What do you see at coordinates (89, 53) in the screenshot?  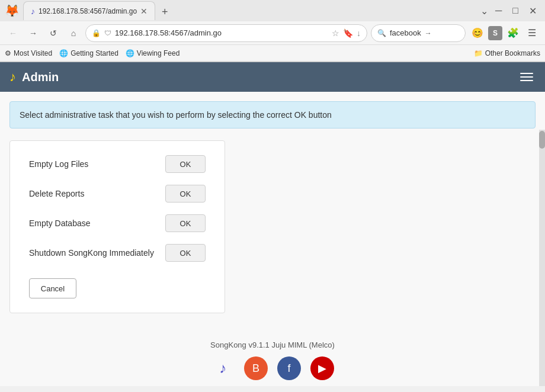 I see `bookmark-getting-started: 🌐 Getting Started` at bounding box center [89, 53].